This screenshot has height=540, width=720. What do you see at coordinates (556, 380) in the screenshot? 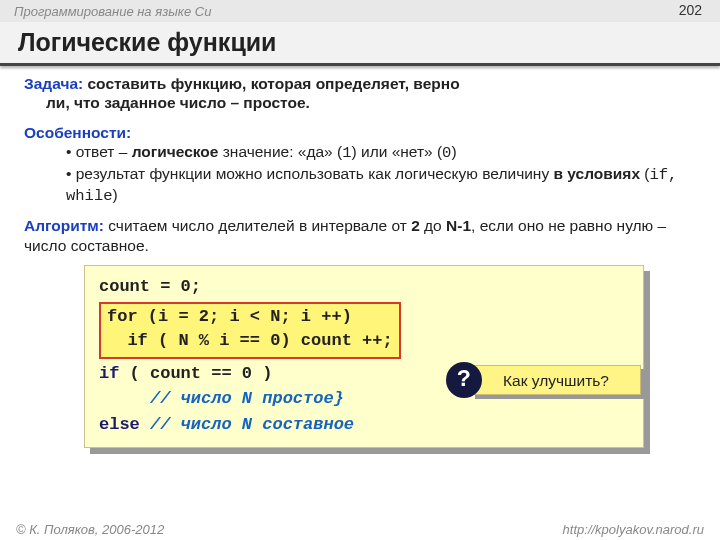
I see `callout-box: ? Как улучшить?` at bounding box center [556, 380].